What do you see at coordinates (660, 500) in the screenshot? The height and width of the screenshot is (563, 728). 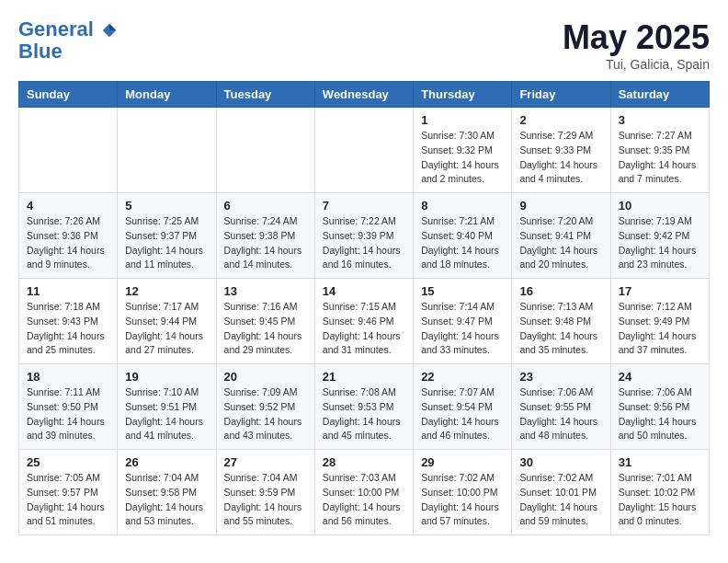 I see `day-info: Sunrise: 7:01 AM Sunset: 10:02 PM Daylig…` at bounding box center [660, 500].